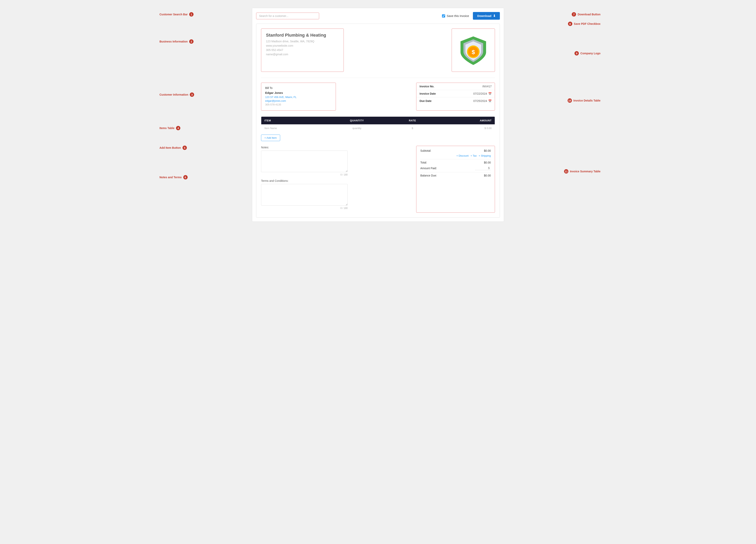  I want to click on annotation-9: 9 Company Logo, so click(587, 53).